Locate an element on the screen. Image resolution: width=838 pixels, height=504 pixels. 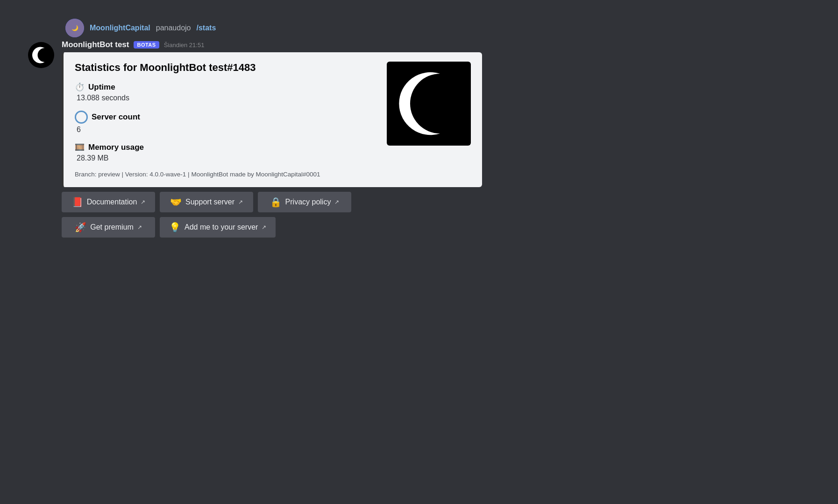
add-to-server-label: Add me to your server is located at coordinates (221, 227).